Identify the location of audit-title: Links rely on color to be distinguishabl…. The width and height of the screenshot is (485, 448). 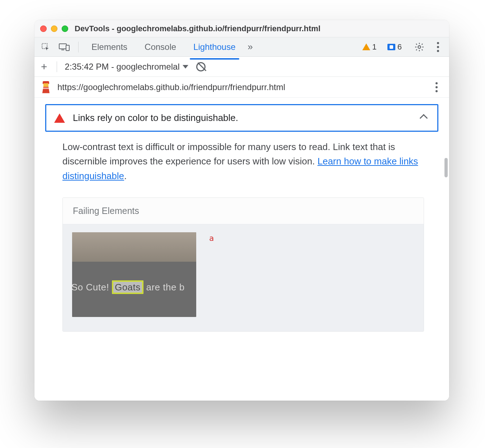
(243, 118).